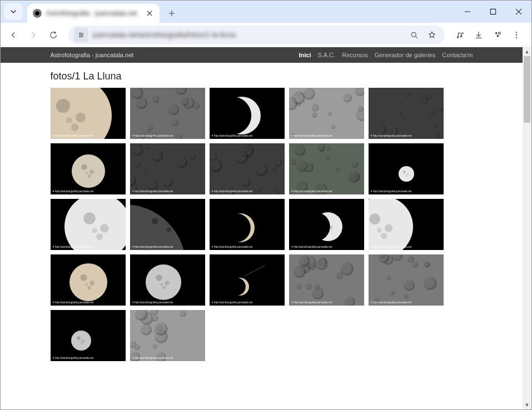 The height and width of the screenshot is (410, 532). What do you see at coordinates (13, 35) in the screenshot?
I see `back-button` at bounding box center [13, 35].